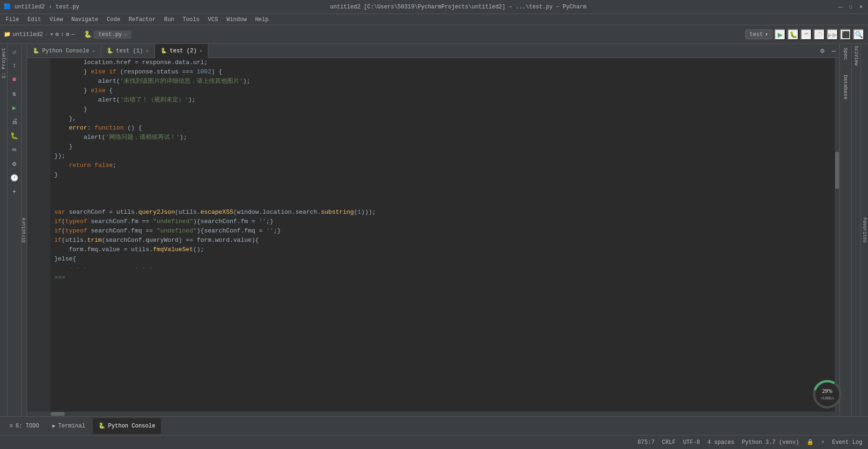 This screenshot has width=868, height=449. I want to click on run-more-button: ▶▶, so click(832, 35).